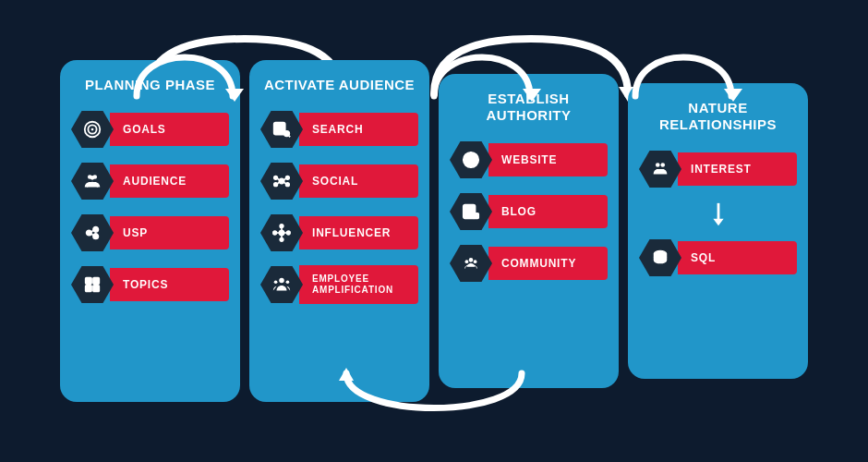 Image resolution: width=868 pixels, height=462 pixels. What do you see at coordinates (150, 129) in the screenshot?
I see `list-item: GOALS` at bounding box center [150, 129].